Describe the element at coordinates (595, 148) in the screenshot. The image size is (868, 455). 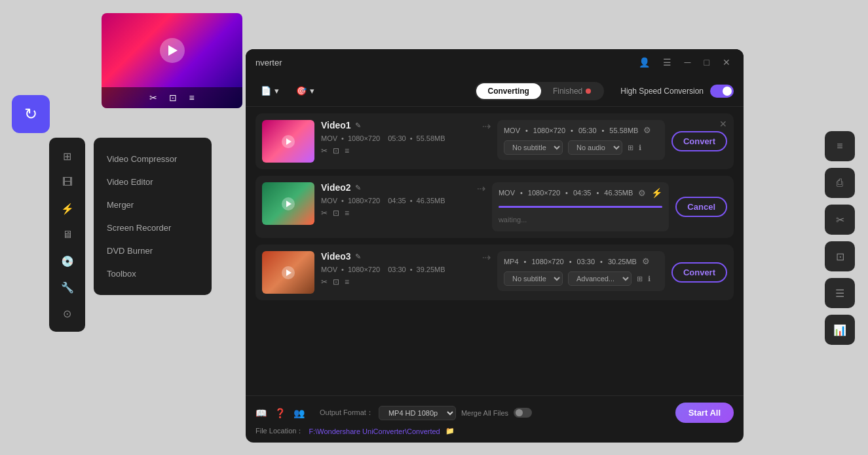
I see `v1-audio-select: No audio` at that location.